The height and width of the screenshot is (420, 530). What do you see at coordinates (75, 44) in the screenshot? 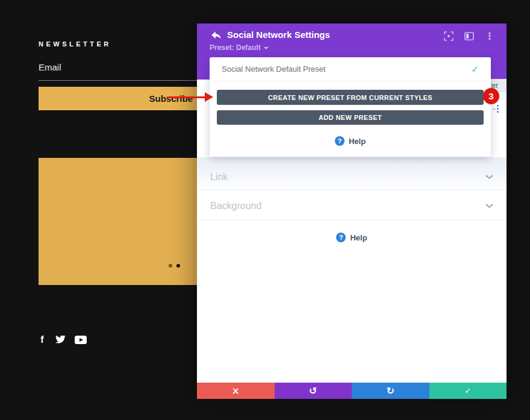
I see `newsletter-heading: NEWSLETTER` at bounding box center [75, 44].